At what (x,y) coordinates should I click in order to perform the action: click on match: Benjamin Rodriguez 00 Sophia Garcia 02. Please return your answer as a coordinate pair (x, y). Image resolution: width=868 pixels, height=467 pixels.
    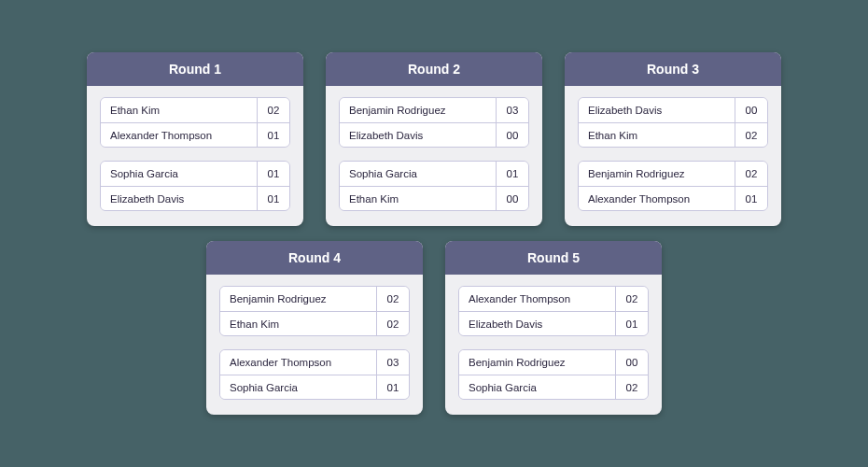
    Looking at the image, I should click on (553, 375).